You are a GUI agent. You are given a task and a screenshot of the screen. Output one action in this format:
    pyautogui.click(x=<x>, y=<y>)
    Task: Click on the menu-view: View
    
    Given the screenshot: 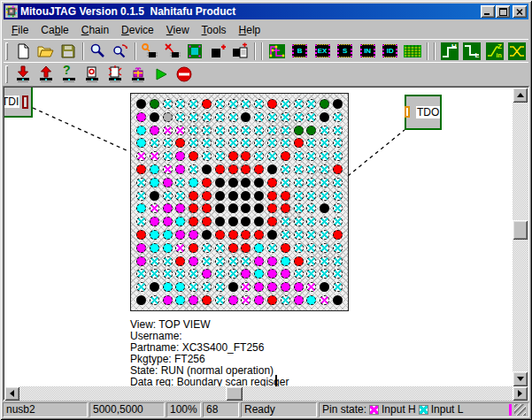 What is the action you would take?
    pyautogui.click(x=178, y=30)
    